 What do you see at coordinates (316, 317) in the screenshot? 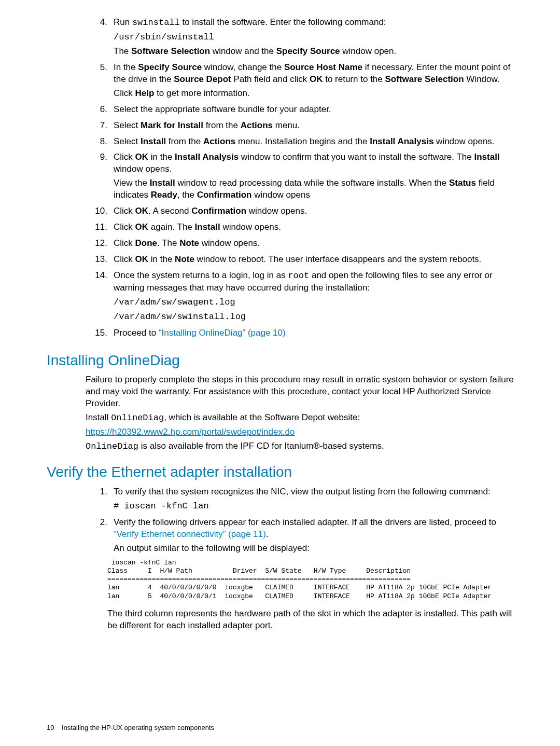
I see `list-line: /var/adm/sw/swinstall.log` at bounding box center [316, 317].